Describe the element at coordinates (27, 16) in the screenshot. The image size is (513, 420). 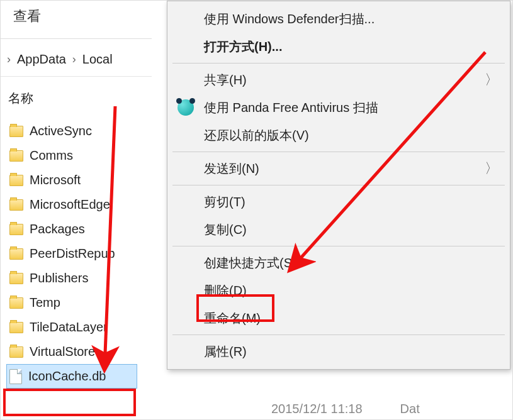
I see `view-tab: 查看` at that location.